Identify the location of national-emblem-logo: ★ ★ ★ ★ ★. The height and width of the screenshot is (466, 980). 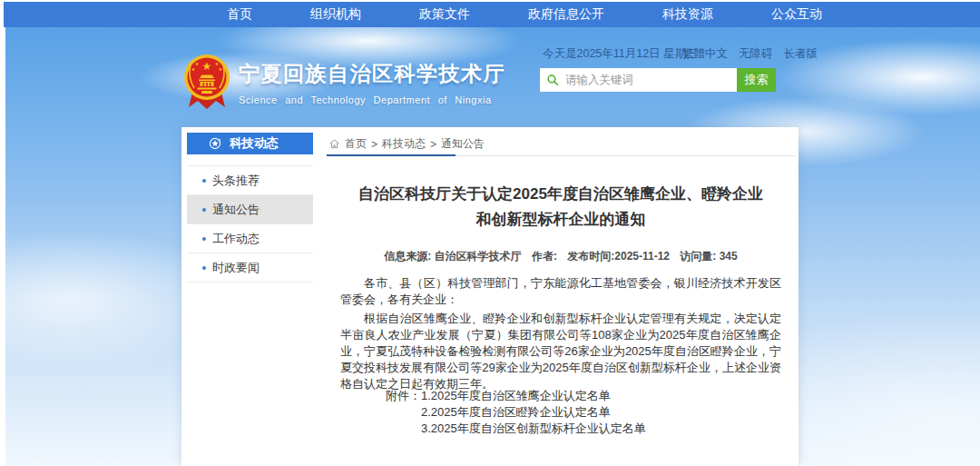
(207, 83).